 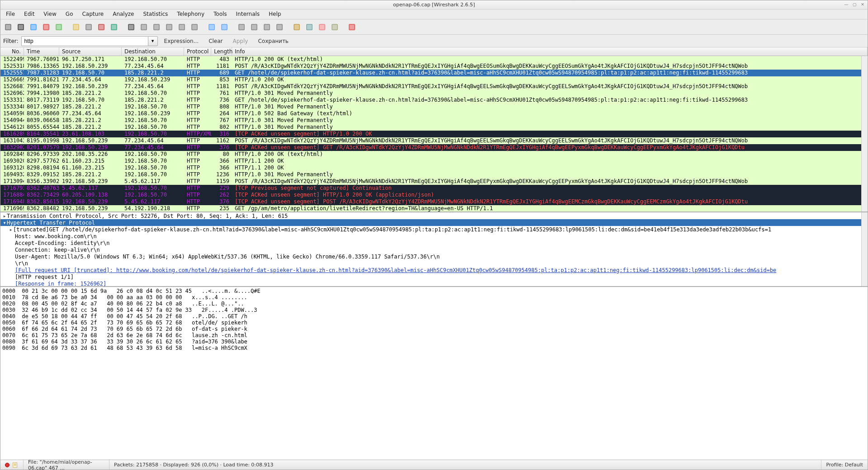 What do you see at coordinates (431, 249) in the screenshot?
I see `tree-item: Connection: keep-alive\r\n` at bounding box center [431, 249].